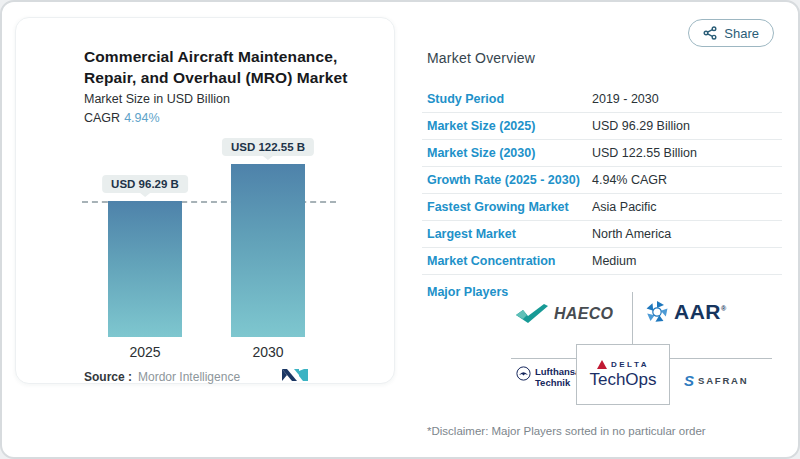  I want to click on aar-wordmark-text: AAR, so click(698, 312).